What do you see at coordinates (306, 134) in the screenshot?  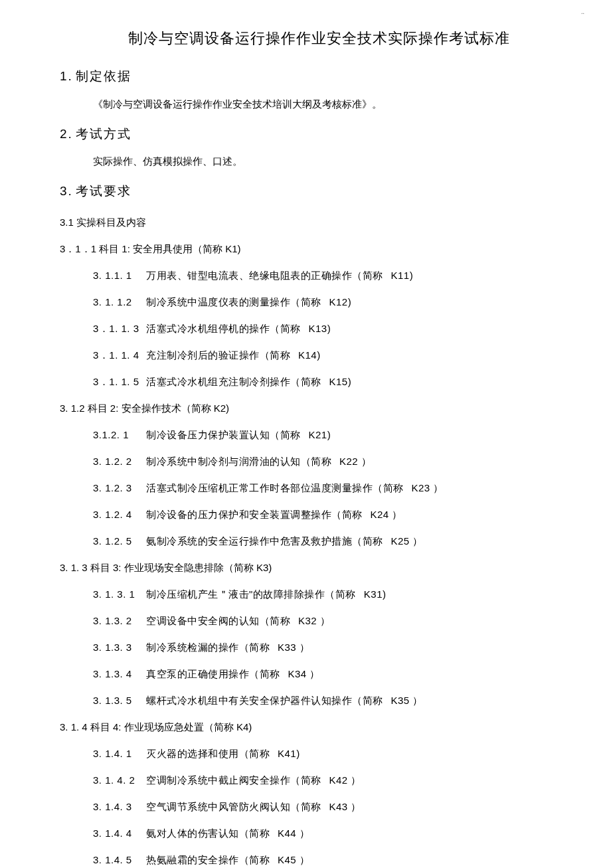 I see `section-2-heading: 2.考试方式` at bounding box center [306, 134].